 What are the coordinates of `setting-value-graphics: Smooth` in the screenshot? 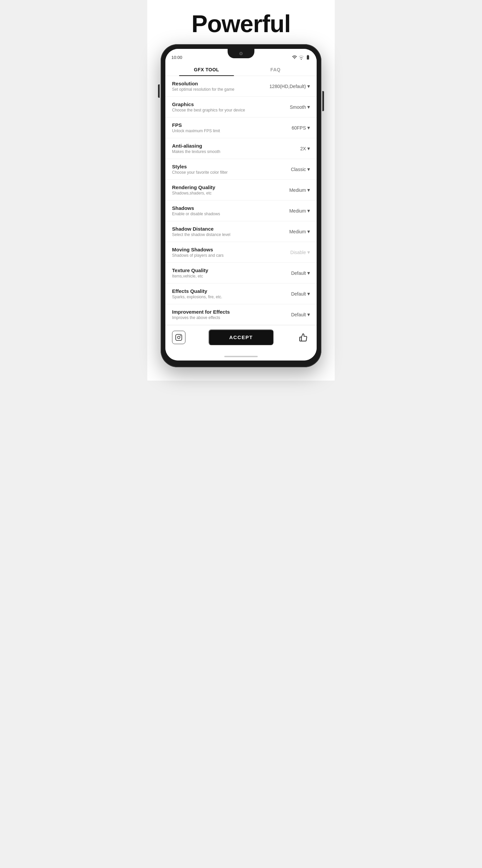 It's located at (298, 107).